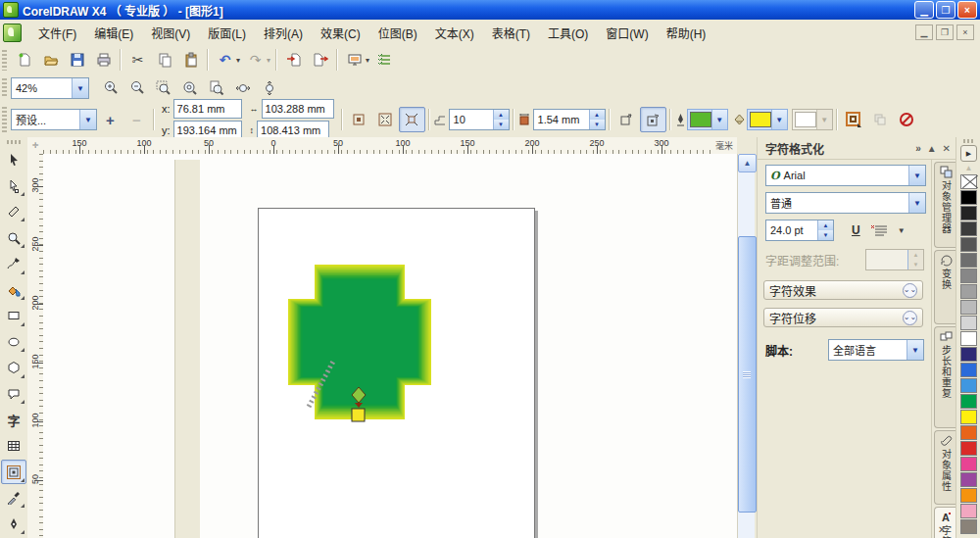 The height and width of the screenshot is (538, 980). What do you see at coordinates (319, 60) in the screenshot?
I see `export-button` at bounding box center [319, 60].